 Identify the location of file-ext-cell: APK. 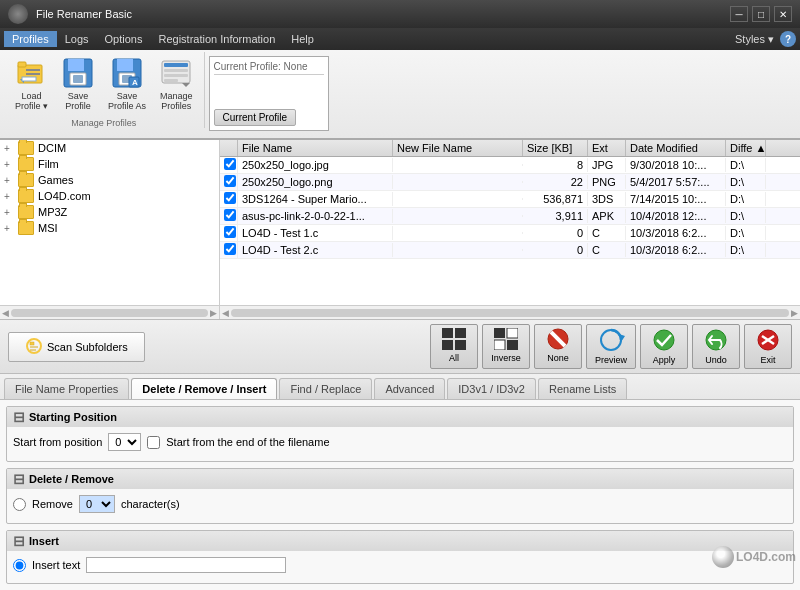
(607, 216).